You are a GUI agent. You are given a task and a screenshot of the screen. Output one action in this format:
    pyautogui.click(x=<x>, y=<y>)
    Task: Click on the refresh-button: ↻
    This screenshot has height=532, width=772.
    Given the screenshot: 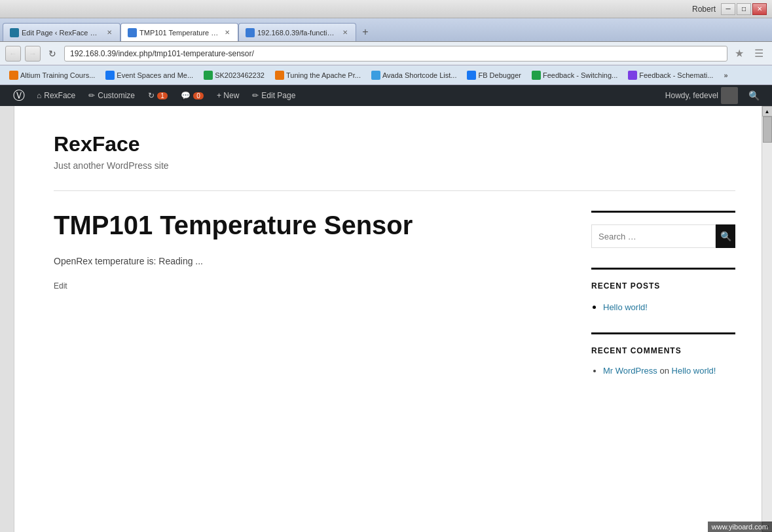 What is the action you would take?
    pyautogui.click(x=52, y=54)
    